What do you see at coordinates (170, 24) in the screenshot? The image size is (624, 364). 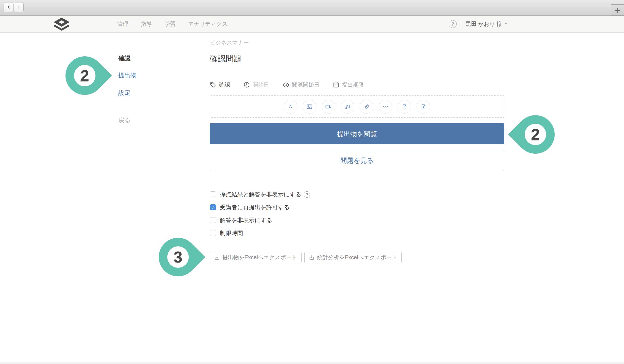 I see `nav-item-learn: 学習` at bounding box center [170, 24].